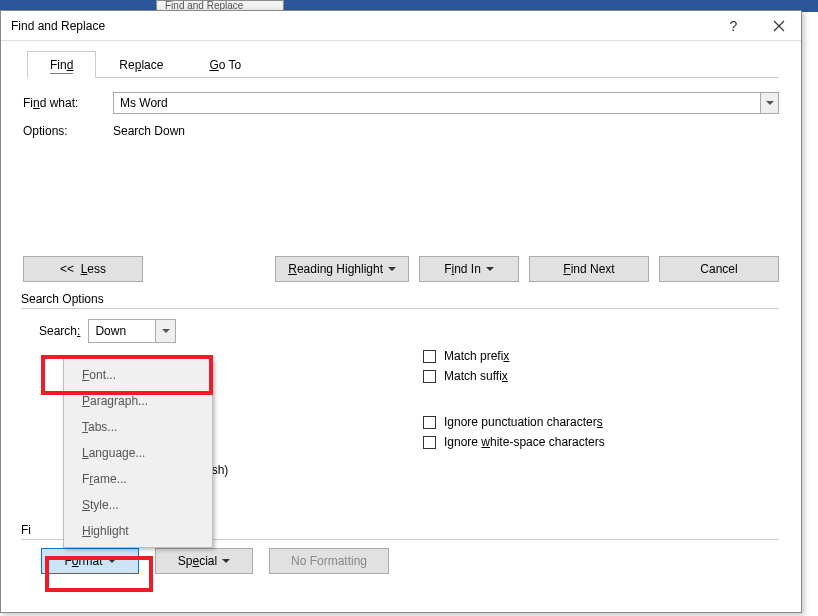 The image size is (818, 616). Describe the element at coordinates (437, 103) in the screenshot. I see `find-what-input` at that location.